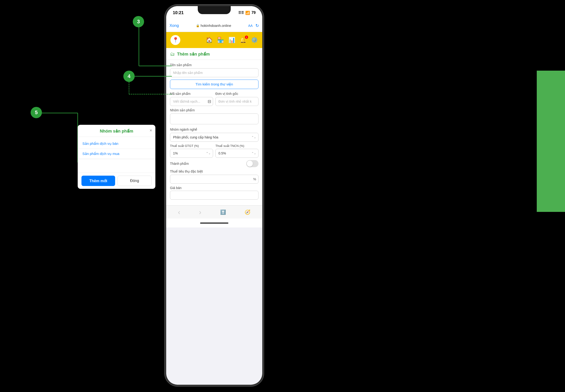 This screenshot has width=565, height=392. What do you see at coordinates (247, 37) in the screenshot?
I see `notification-badge: 1` at bounding box center [247, 37].